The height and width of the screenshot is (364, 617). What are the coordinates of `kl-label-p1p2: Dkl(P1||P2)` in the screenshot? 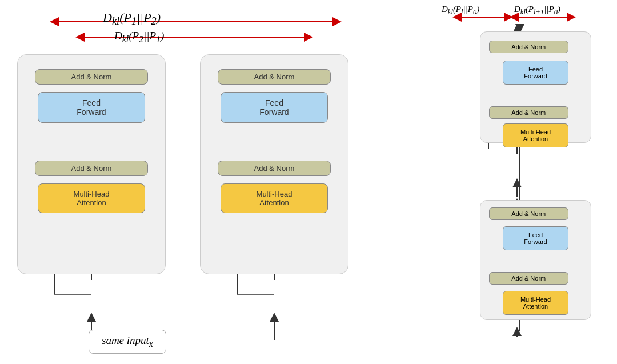 It's located at (131, 19).